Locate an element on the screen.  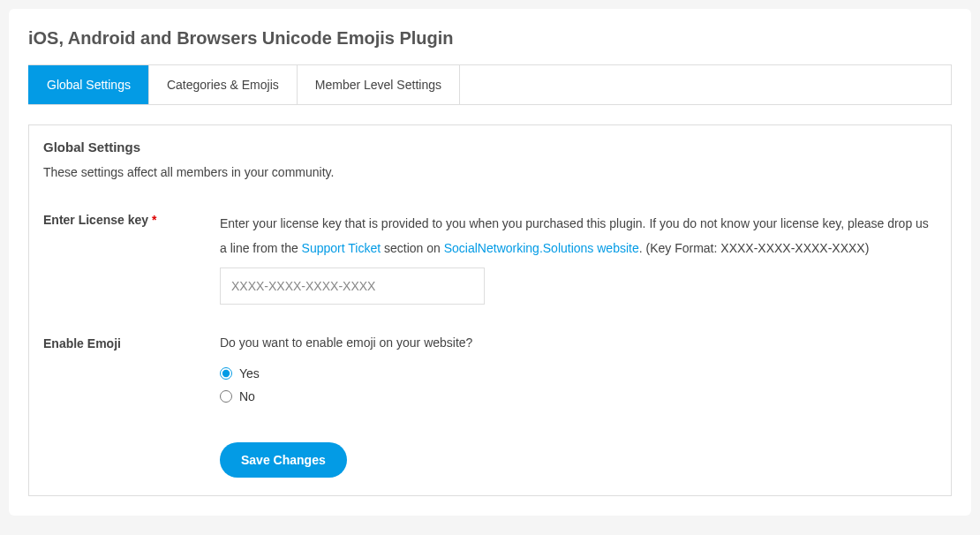
submit-row: Save Changes is located at coordinates (490, 460).